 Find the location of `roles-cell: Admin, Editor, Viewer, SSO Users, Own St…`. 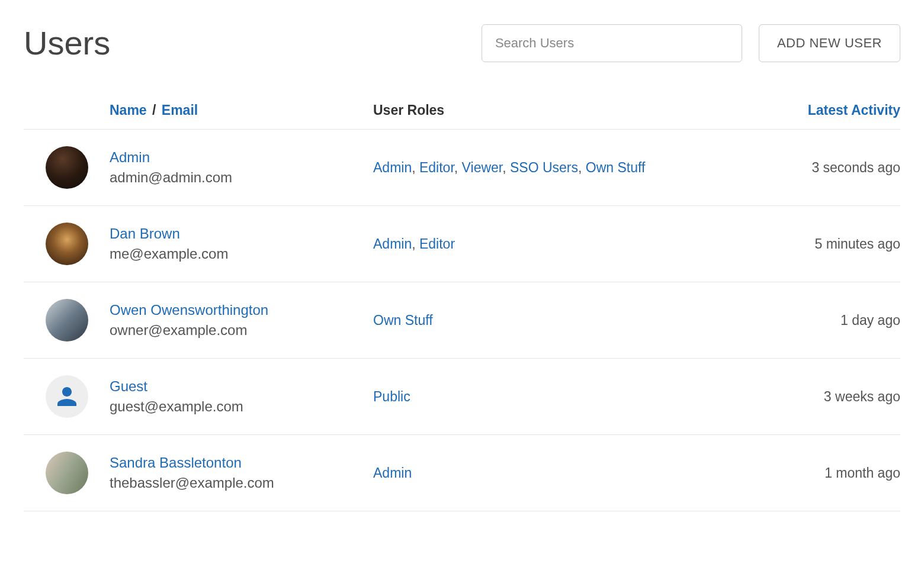

roles-cell: Admin, Editor, Viewer, SSO Users, Own St… is located at coordinates (560, 168).